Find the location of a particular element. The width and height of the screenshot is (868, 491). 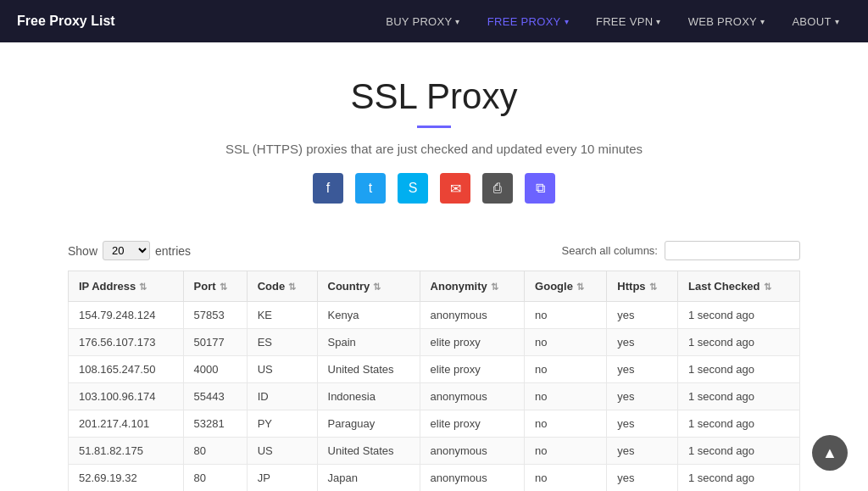

search-control: Search all columns: is located at coordinates (682, 251).